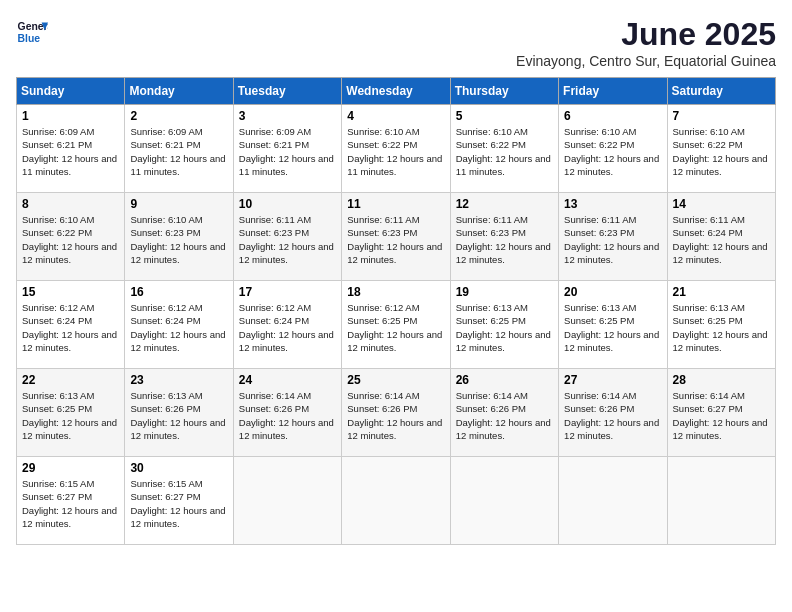 This screenshot has width=792, height=612. What do you see at coordinates (396, 149) in the screenshot?
I see `calendar-cell: 4 Sunrise: 6:10 AMSunset: 6:22 PMDayligh…` at bounding box center [396, 149].